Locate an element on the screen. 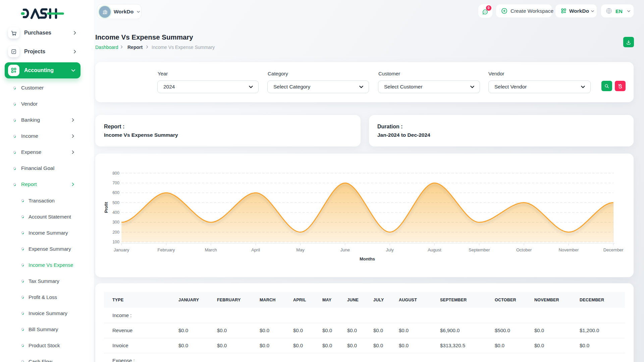 The height and width of the screenshot is (362, 644). svg-text: Months is located at coordinates (367, 259).